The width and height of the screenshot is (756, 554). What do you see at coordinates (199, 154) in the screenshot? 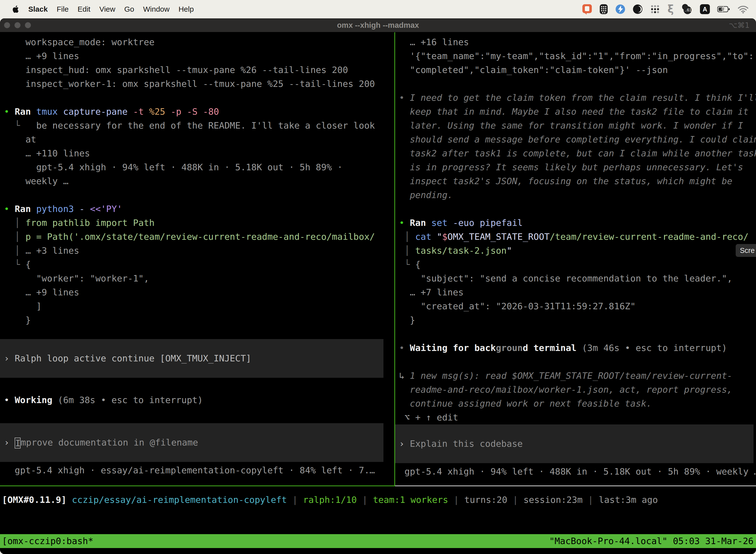
I see `terminal-line: … +110 lines` at bounding box center [199, 154].